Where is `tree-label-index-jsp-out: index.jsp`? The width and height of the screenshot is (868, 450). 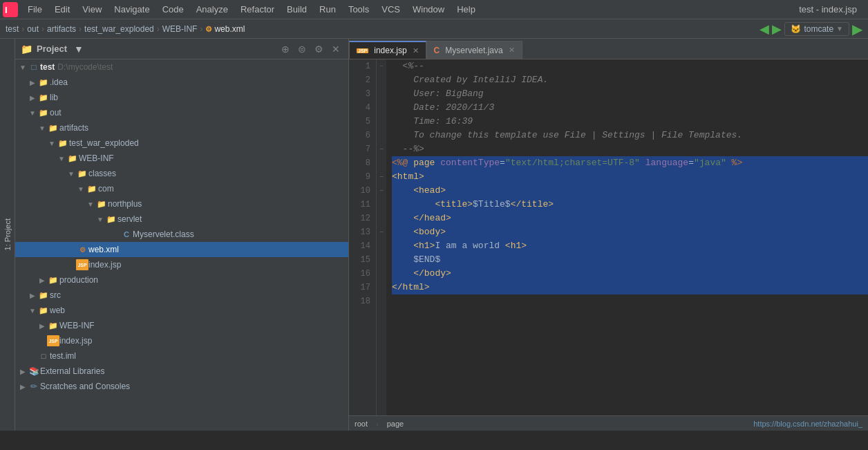 tree-label-index-jsp-out: index.jsp is located at coordinates (105, 265).